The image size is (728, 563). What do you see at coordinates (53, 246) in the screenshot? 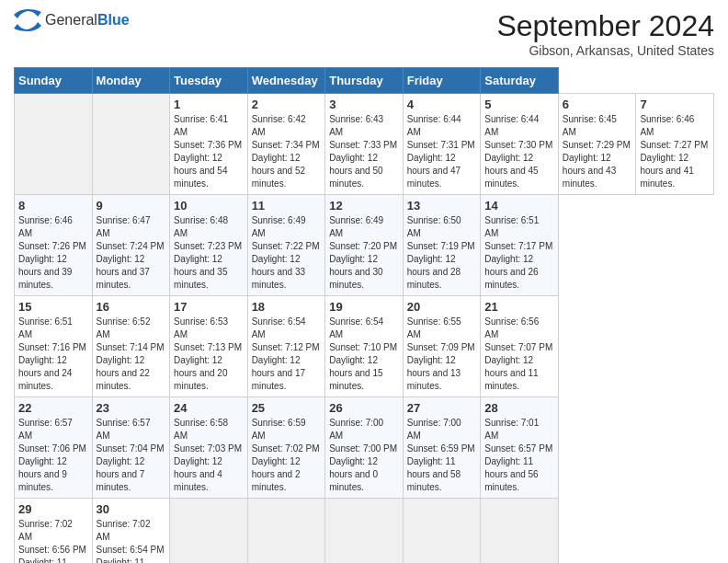
I see `calendar-cell: 8Sunrise: 6:46 AMSunset: 7:26 PMDaylight…` at bounding box center [53, 246].